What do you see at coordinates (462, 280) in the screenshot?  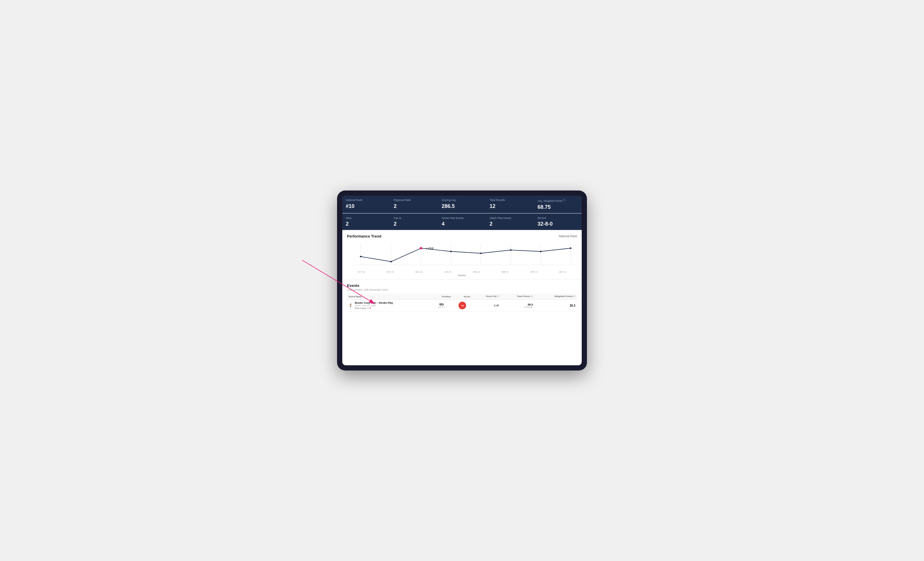 I see `tablet-screen: National Rank #10 Regional Rank 2 Scorin…` at bounding box center [462, 280].